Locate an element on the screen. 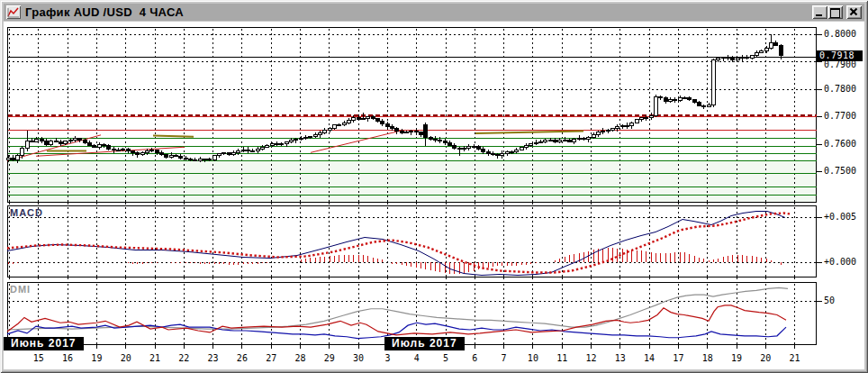 This screenshot has height=373, width=868. current-price-badge: 0.7918 is located at coordinates (839, 56).